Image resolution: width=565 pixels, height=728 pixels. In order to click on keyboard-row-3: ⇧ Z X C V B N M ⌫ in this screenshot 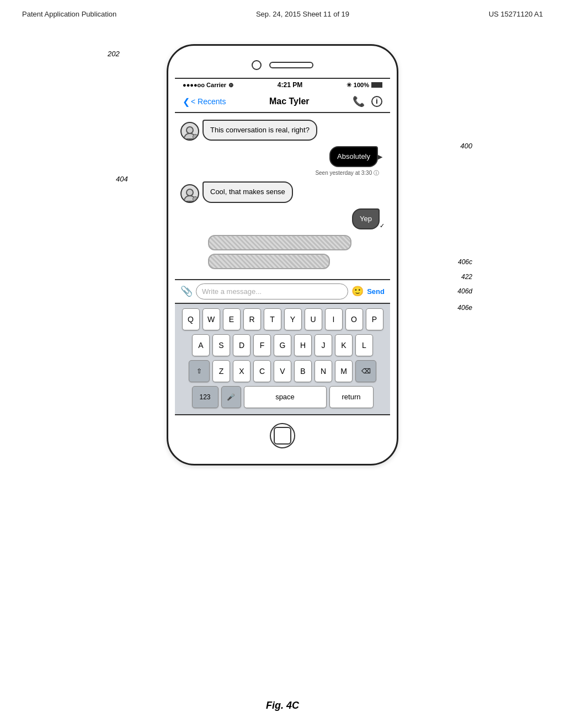, I will do `click(282, 371)`.